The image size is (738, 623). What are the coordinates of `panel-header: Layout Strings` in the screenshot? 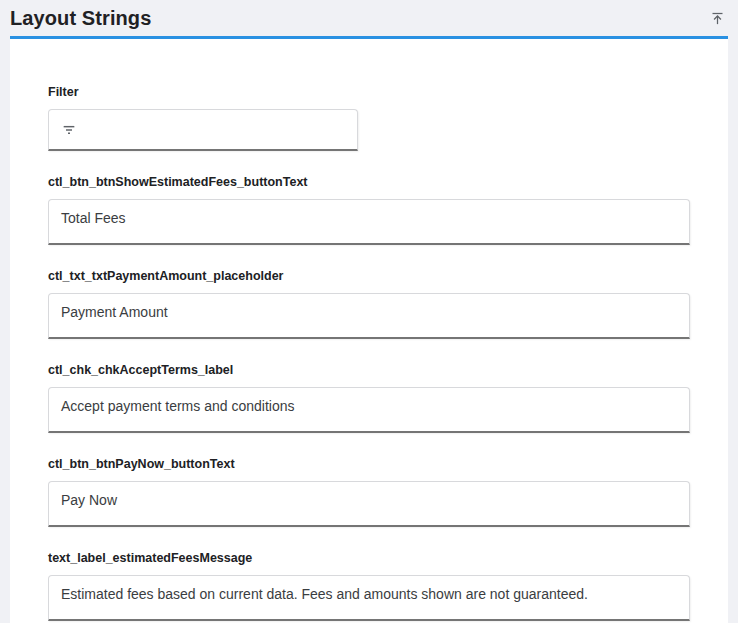 It's located at (369, 18).